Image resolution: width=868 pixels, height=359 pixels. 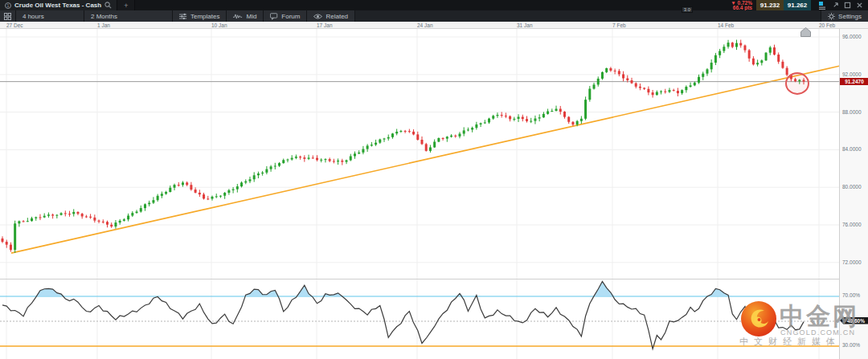 What do you see at coordinates (50, 16) in the screenshot?
I see `interval-button: 4 hours` at bounding box center [50, 16].